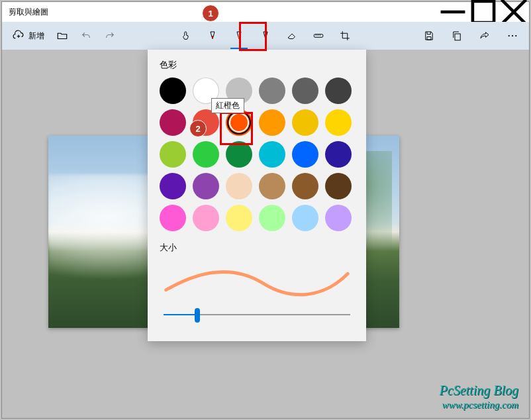 The width and height of the screenshot is (531, 420). What do you see at coordinates (186, 36) in the screenshot?
I see `touch-writing-button` at bounding box center [186, 36].